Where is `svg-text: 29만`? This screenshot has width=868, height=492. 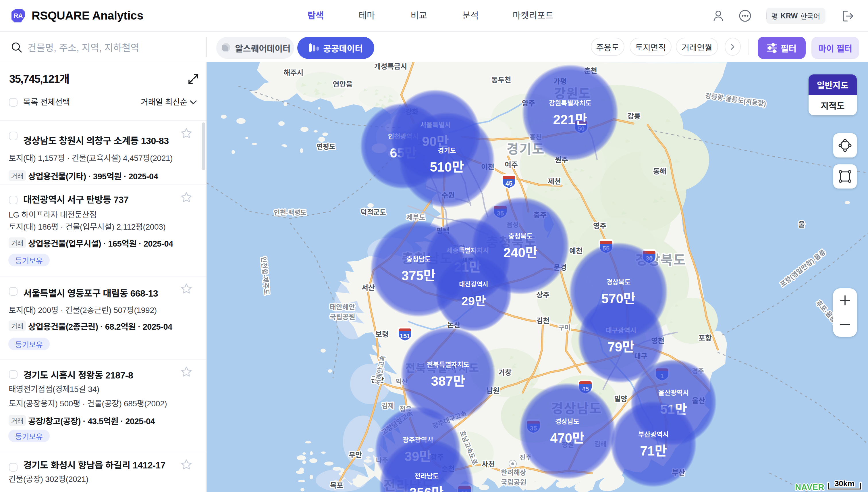
svg-text: 29만 is located at coordinates (474, 301).